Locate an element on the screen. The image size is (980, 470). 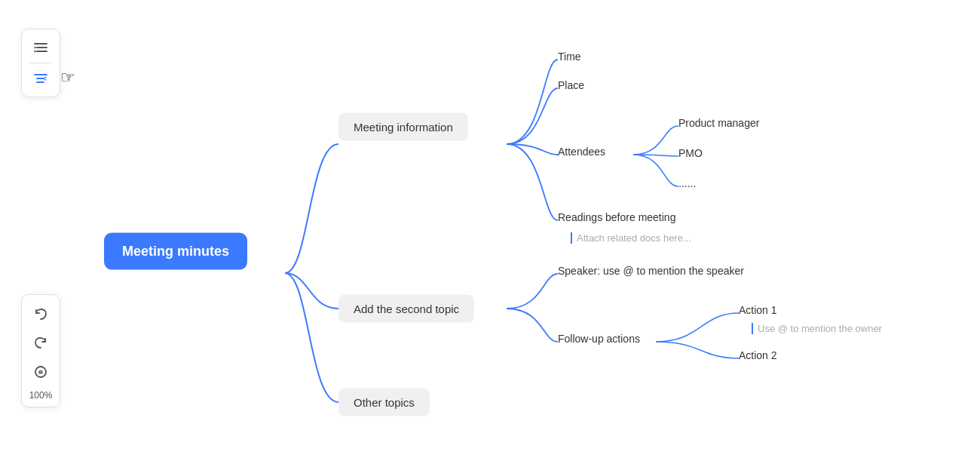
collapse-button is located at coordinates (41, 78).